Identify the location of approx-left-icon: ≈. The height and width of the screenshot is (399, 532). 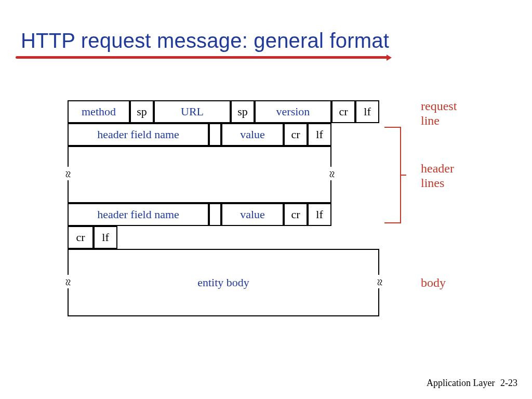
(68, 174).